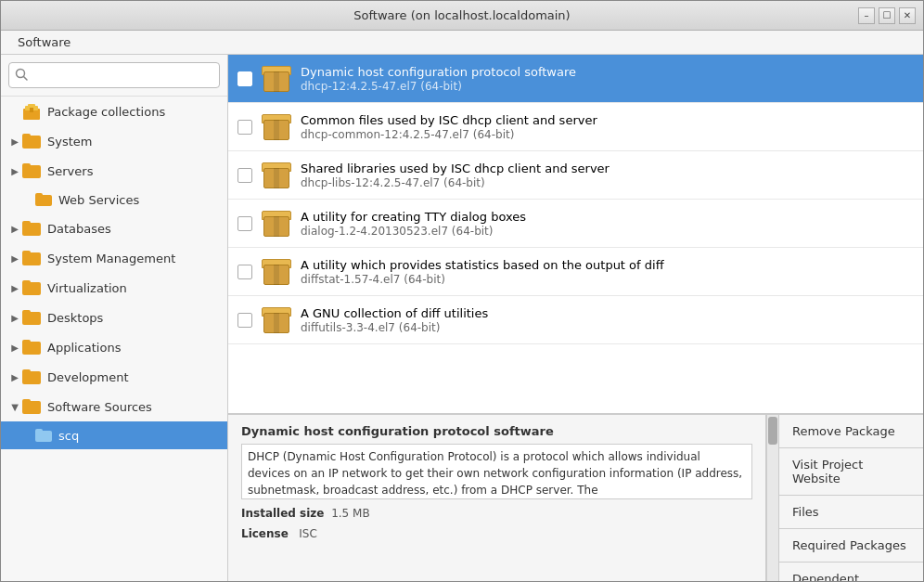 The image size is (924, 582). Describe the element at coordinates (907, 16) in the screenshot. I see `close-button: ✕` at that location.